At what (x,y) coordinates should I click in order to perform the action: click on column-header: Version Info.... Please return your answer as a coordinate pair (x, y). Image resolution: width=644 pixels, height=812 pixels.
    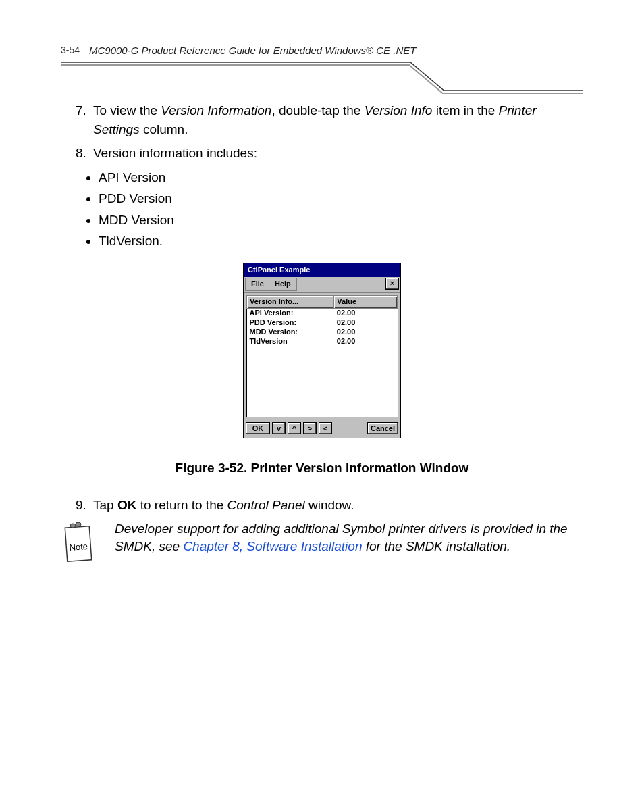
    Looking at the image, I should click on (290, 301).